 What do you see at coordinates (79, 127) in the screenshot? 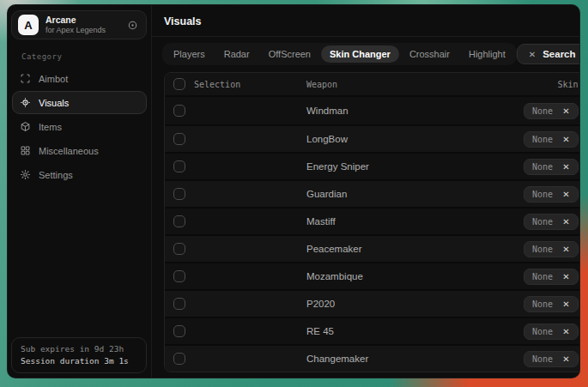
I see `sidebar-item-items: Items` at bounding box center [79, 127].